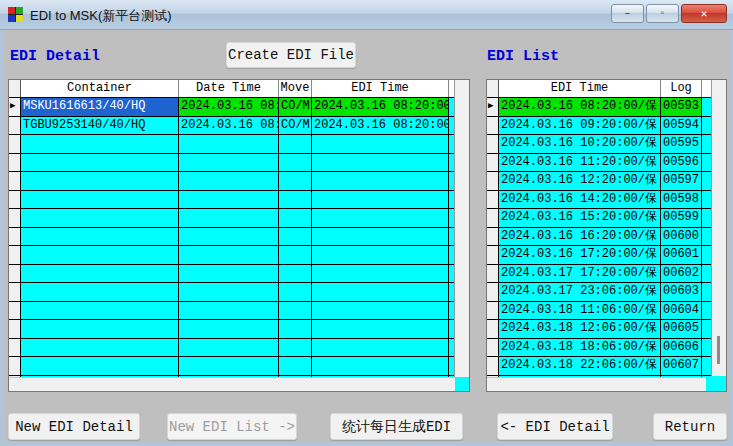 This screenshot has width=733, height=446. I want to click on cell-date-time: 2024.03.16 08:18:, so click(229, 107).